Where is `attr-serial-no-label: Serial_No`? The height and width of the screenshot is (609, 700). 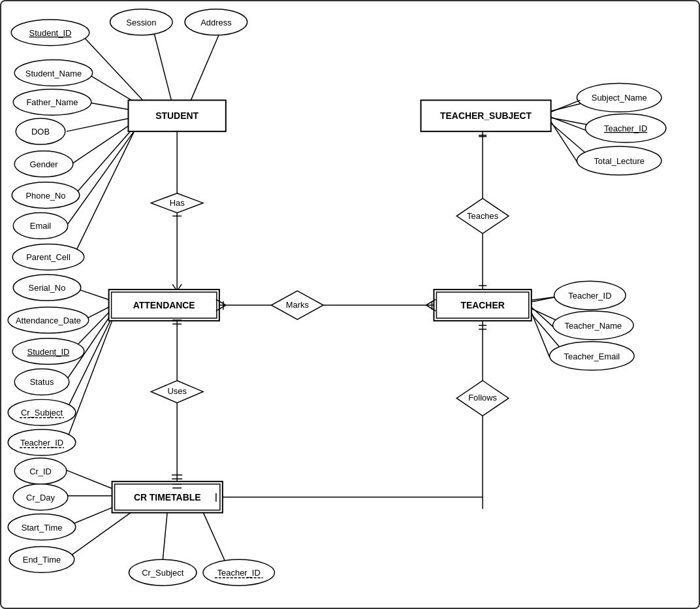 attr-serial-no-label: Serial_No is located at coordinates (47, 288).